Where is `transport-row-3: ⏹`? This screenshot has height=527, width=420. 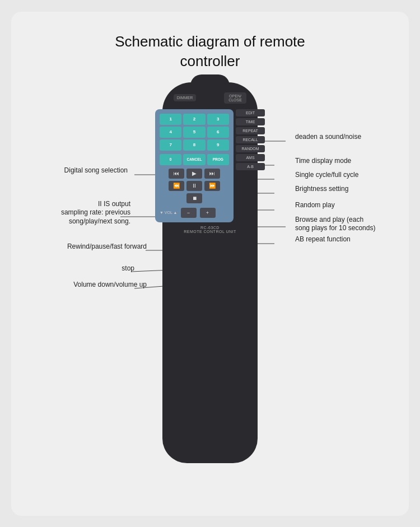 transport-row-3: ⏹ is located at coordinates (194, 198).